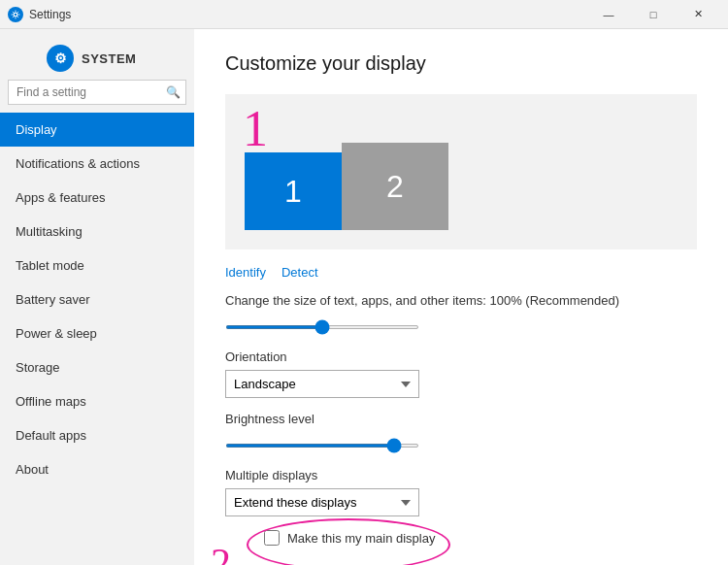  Describe the element at coordinates (308, 15) in the screenshot. I see `titlebar-title: Settings` at that location.